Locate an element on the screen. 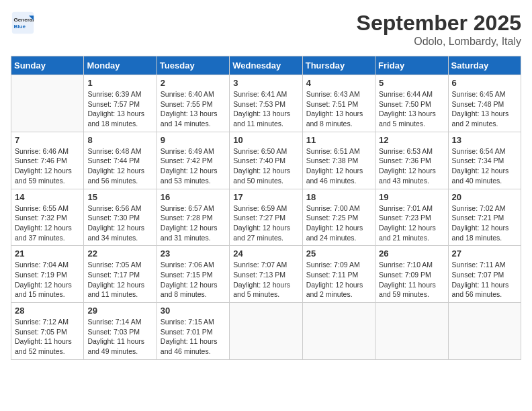 The image size is (532, 411). day-number: 5 is located at coordinates (411, 83).